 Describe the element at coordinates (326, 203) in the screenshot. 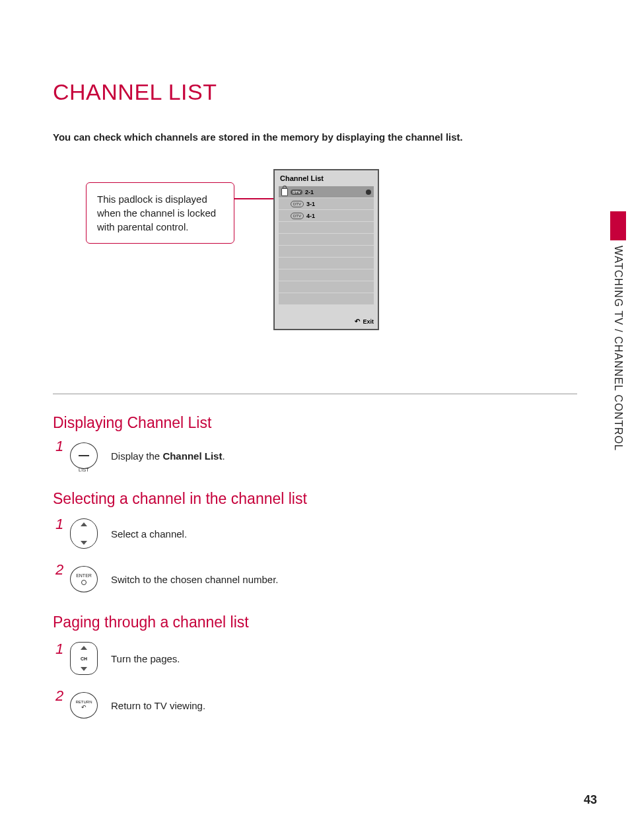

I see `osd-row-2: DTV 3-1` at that location.